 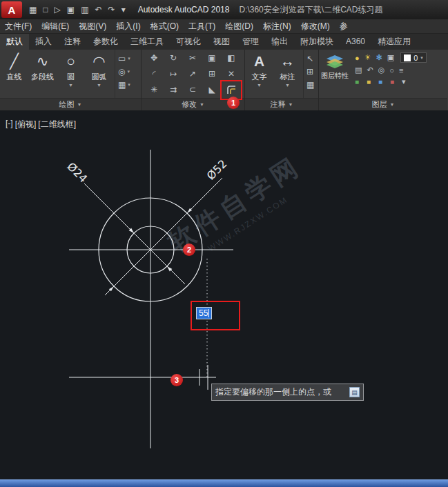 I want to click on text-style-icon: ▦, so click(x=311, y=85).